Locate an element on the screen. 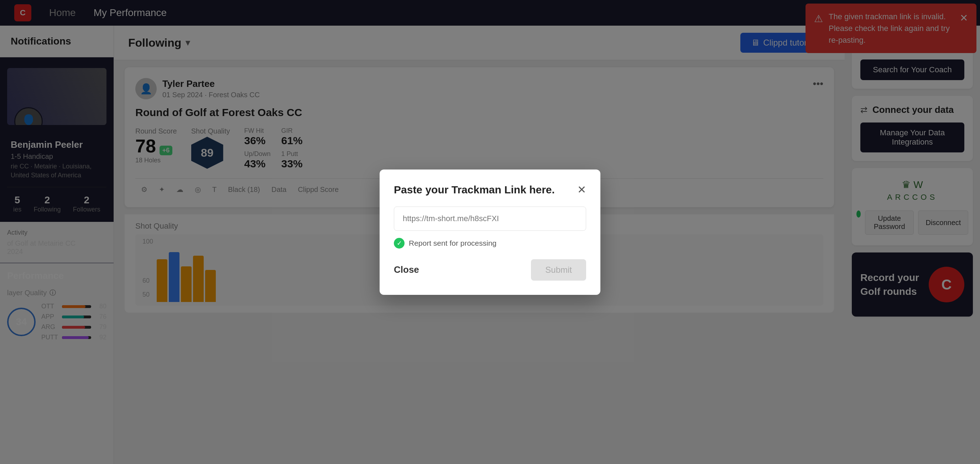 Image resolution: width=980 pixels, height=464 pixels. modal-close-x-button: ✕ is located at coordinates (582, 190).